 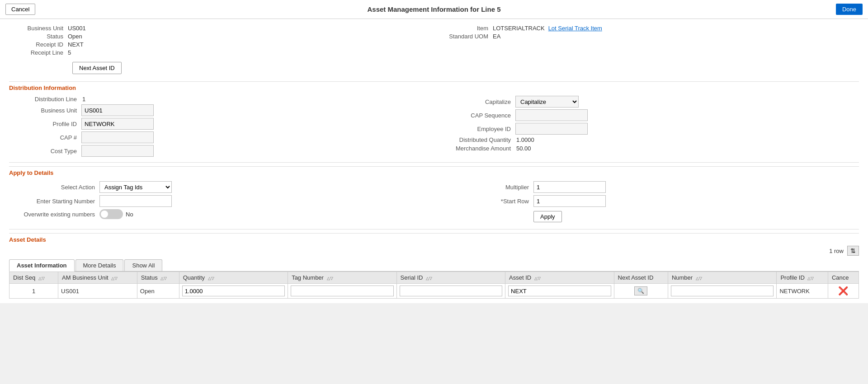 I want to click on dist-right: Capitalize Capitalize CAP Sequence Emplo…, so click(x=646, y=126).